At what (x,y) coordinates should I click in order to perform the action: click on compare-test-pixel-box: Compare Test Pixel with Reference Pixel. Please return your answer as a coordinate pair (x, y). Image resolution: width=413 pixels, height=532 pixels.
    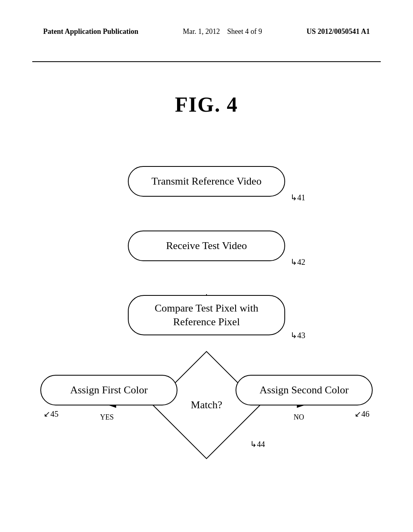
    Looking at the image, I should click on (206, 315).